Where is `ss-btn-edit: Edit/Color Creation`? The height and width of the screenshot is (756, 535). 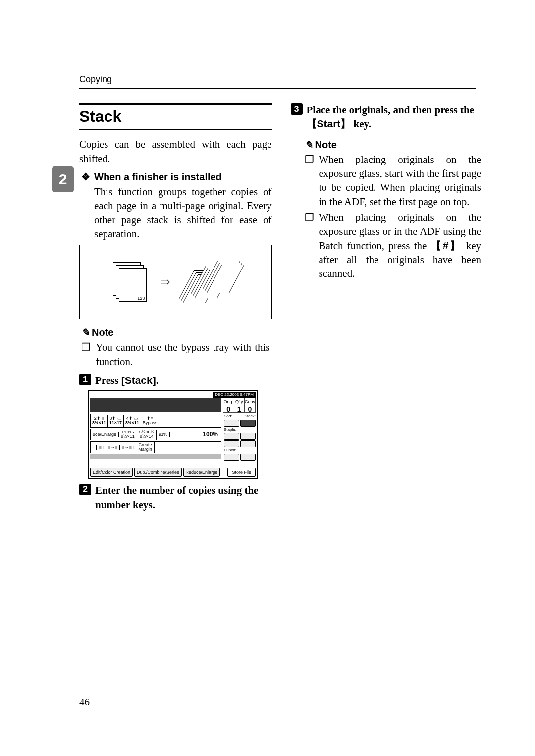 ss-btn-edit: Edit/Color Creation is located at coordinates (111, 472).